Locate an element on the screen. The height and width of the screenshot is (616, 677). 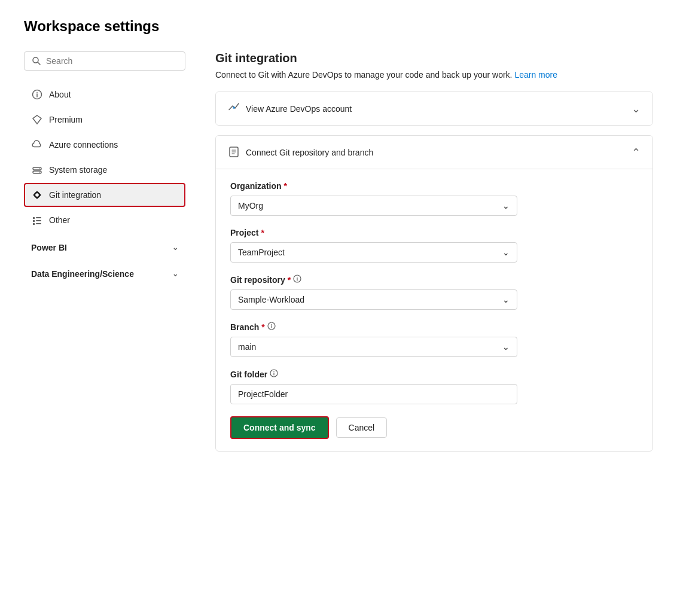
power-bi-label: Power BI is located at coordinates (49, 248).